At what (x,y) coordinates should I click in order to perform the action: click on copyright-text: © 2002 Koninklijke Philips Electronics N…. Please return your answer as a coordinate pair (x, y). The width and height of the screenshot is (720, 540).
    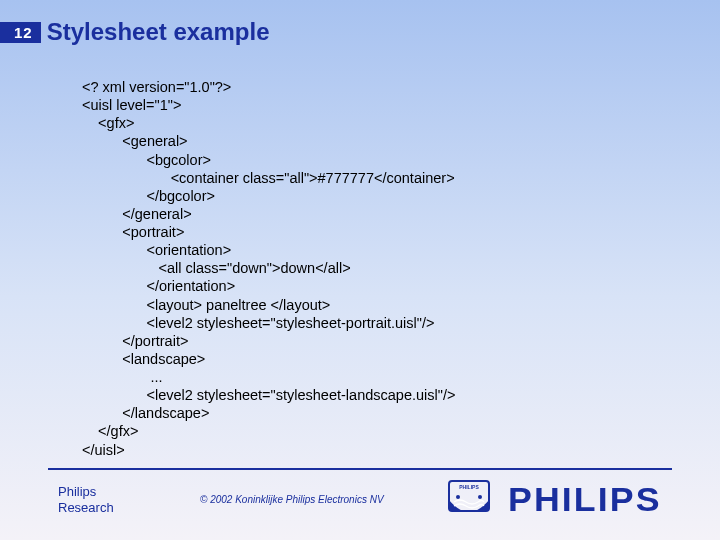
    Looking at the image, I should click on (292, 500).